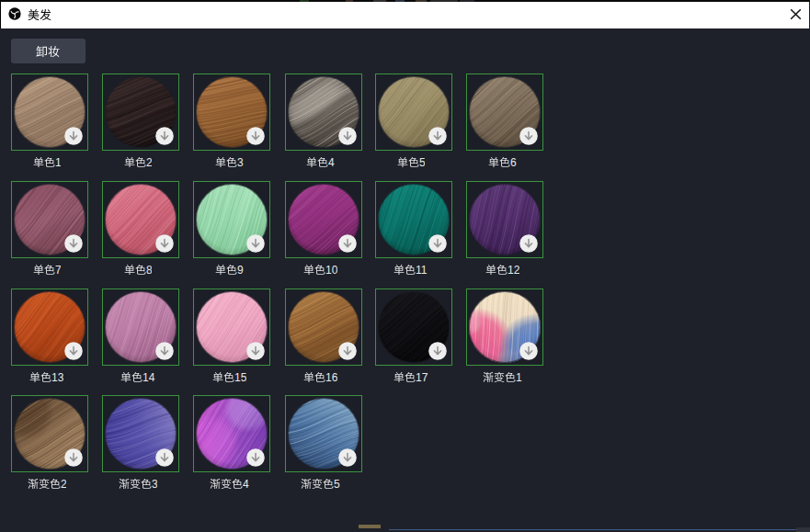 This screenshot has height=532, width=810. Describe the element at coordinates (241, 270) in the screenshot. I see `svg-text: 9` at that location.